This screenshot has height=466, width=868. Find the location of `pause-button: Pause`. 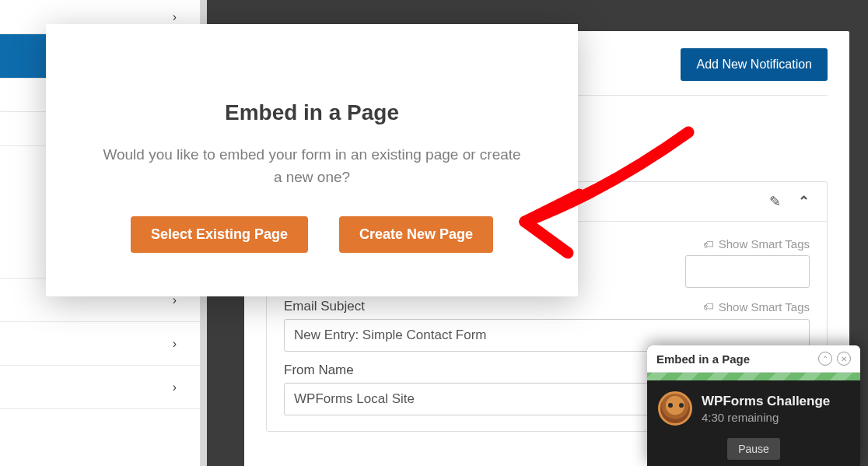

pause-button: Pause is located at coordinates (754, 449).